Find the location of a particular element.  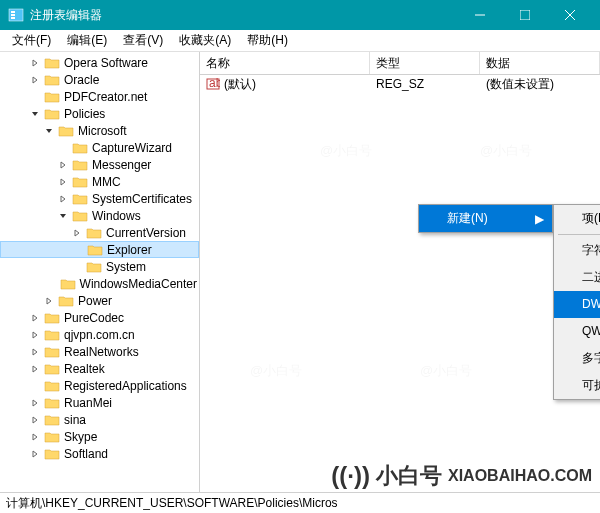

tree-item: SystemCertificates is located at coordinates (100, 198).